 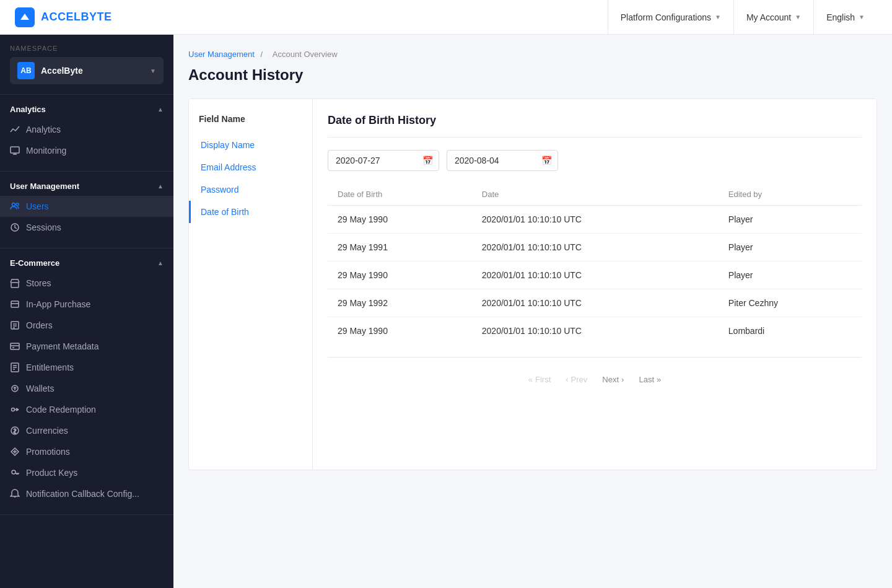 What do you see at coordinates (595, 248) in the screenshot?
I see `table-cell-date-1: 2020/01/01 10:10:10 UTC` at bounding box center [595, 248].